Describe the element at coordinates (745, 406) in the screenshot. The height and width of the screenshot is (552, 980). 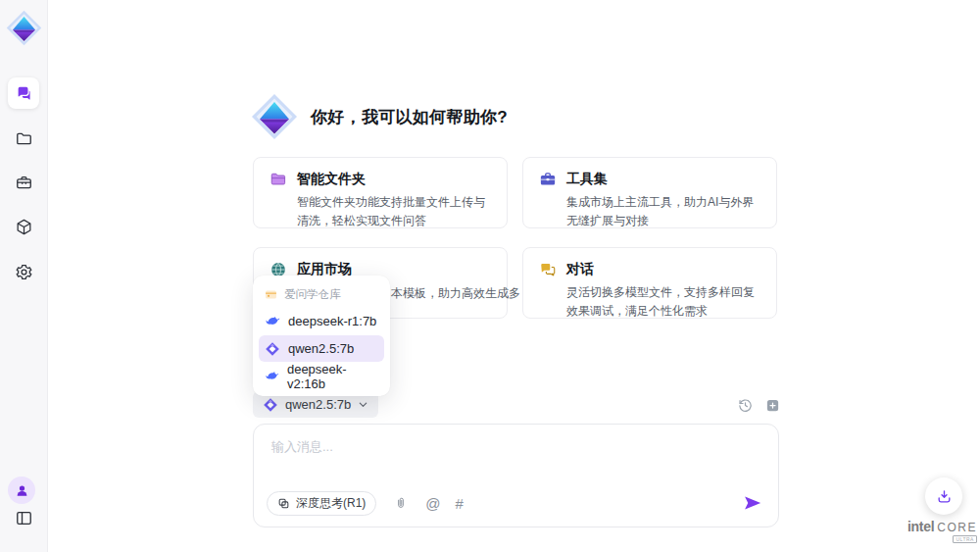
I see `history-icon` at that location.